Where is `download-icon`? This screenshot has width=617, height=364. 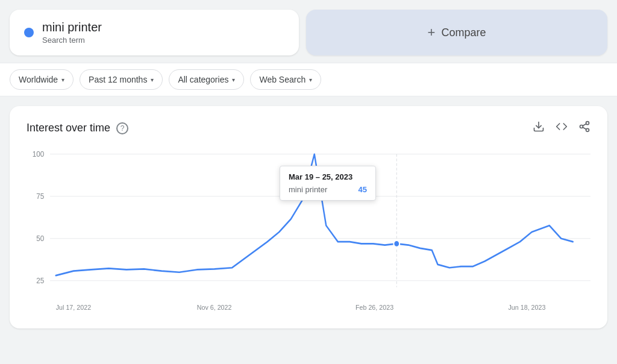
download-icon is located at coordinates (539, 128).